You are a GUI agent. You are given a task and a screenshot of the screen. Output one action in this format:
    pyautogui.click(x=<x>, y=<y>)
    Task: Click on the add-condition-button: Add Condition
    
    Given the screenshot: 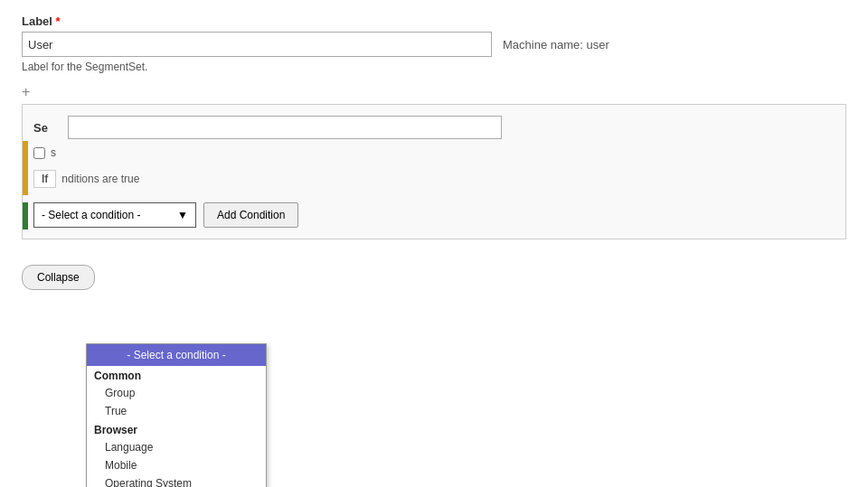 What is the action you would take?
    pyautogui.click(x=251, y=215)
    